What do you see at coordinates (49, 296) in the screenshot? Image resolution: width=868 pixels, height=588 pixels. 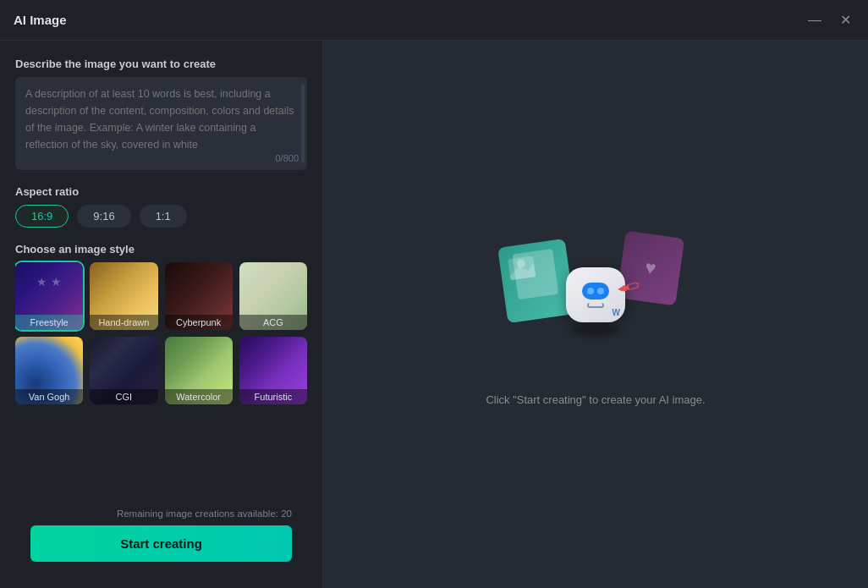 I see `style-item-freestyle: Freestyle` at bounding box center [49, 296].